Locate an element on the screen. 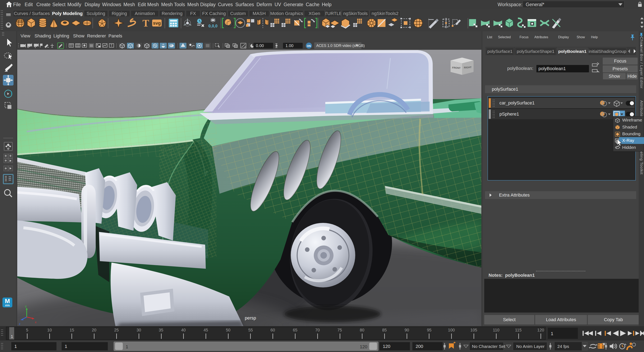 Image resolution: width=644 pixels, height=352 pixels. svg-text: 80 is located at coordinates (362, 330).